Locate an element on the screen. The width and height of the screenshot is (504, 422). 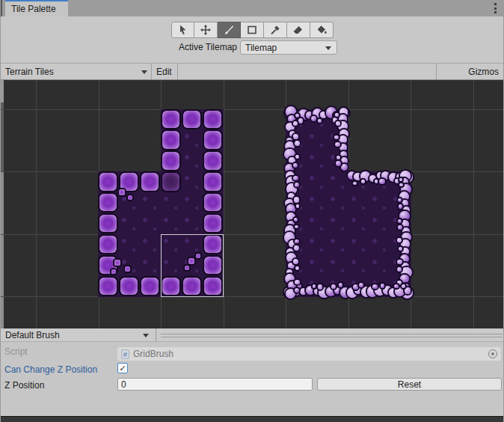
gizmos-button: Gizmos is located at coordinates (483, 72).